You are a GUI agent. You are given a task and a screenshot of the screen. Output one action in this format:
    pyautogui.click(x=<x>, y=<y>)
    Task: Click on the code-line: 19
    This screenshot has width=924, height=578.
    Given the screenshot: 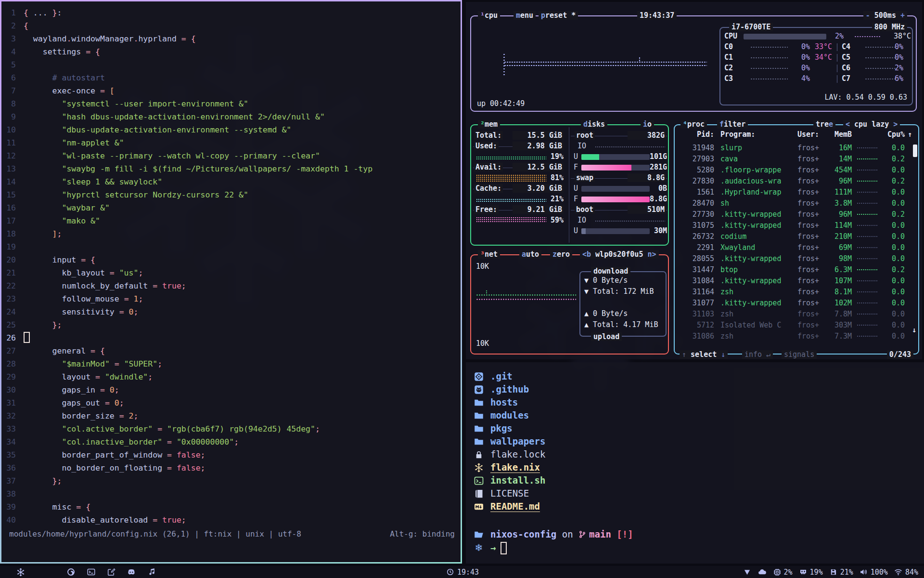 What is the action you would take?
    pyautogui.click(x=231, y=247)
    